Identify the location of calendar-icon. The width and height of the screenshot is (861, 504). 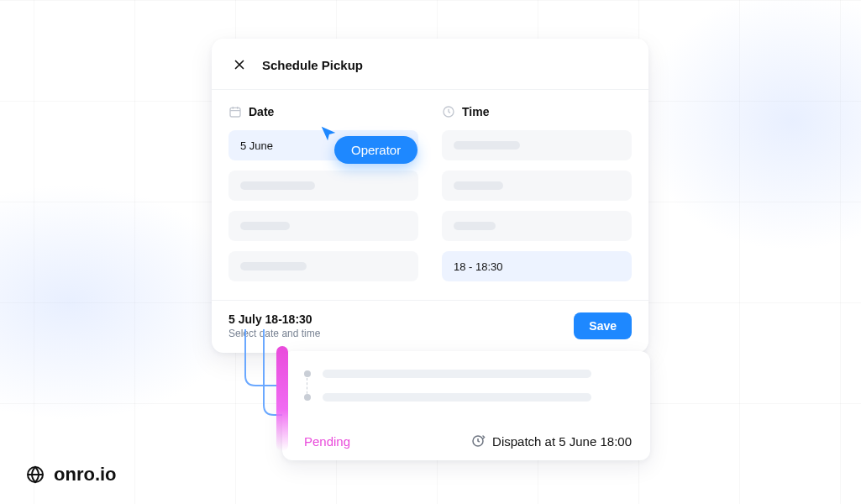
(235, 112).